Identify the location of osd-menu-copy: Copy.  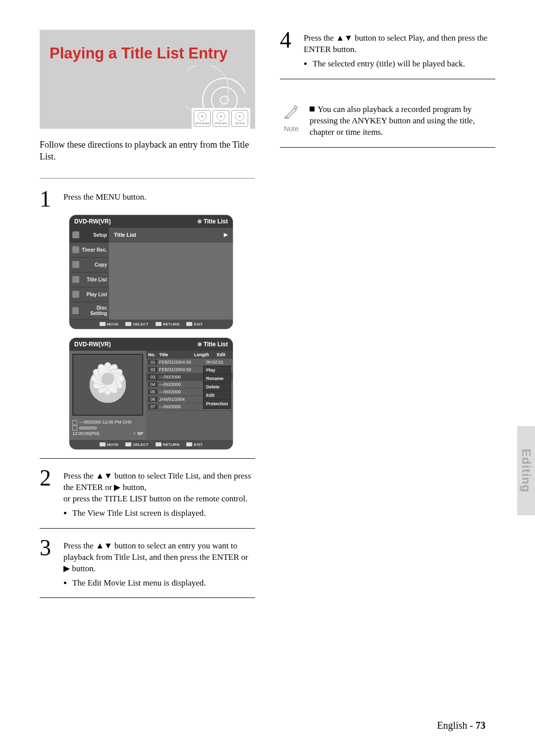
(101, 265).